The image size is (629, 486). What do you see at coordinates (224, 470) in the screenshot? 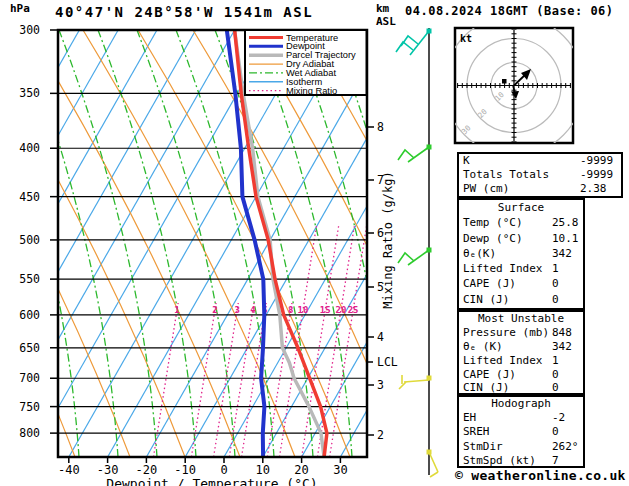
I see `temp-tick-label: 0` at bounding box center [224, 470].